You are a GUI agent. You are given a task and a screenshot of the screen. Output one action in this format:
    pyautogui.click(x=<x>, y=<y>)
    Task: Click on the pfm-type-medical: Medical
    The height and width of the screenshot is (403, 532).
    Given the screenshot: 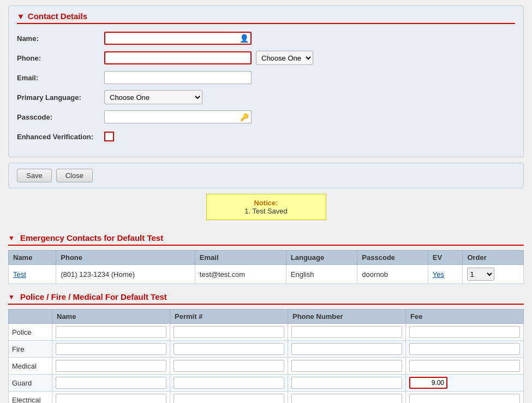 What is the action you would take?
    pyautogui.click(x=31, y=366)
    